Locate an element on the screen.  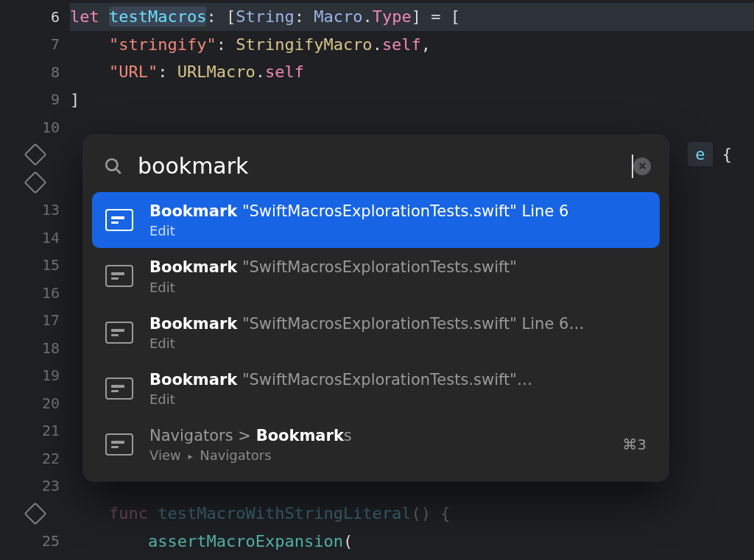
line-number: 7 is located at coordinates (35, 45).